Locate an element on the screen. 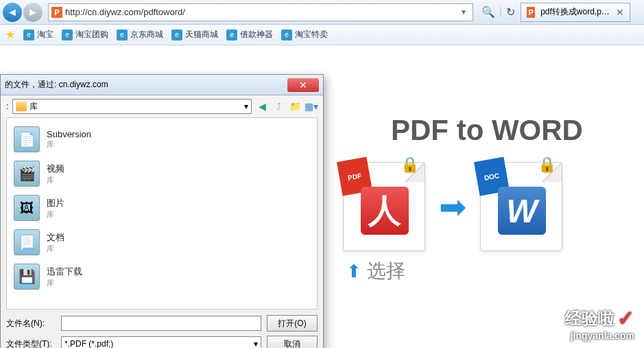 This screenshot has height=348, width=644. dialog-title-text: 的文件，通过: cn.diywz.com is located at coordinates (56, 85).